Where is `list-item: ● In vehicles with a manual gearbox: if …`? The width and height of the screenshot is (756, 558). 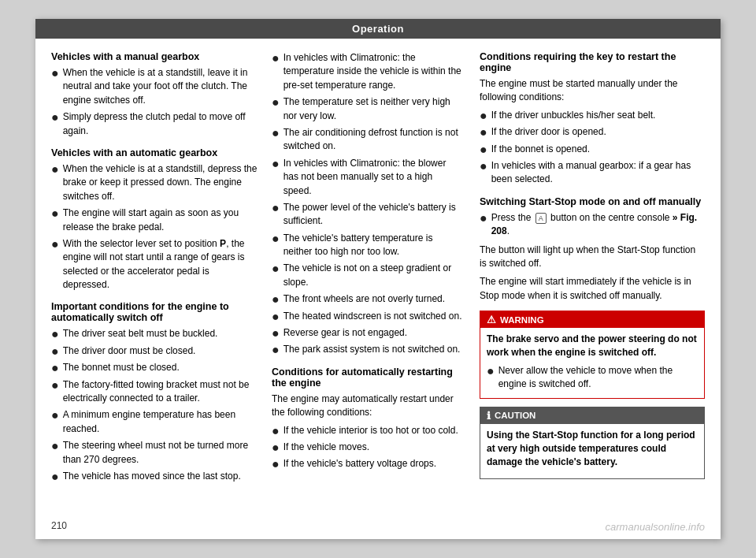 list-item: ● In vehicles with a manual gearbox: if … is located at coordinates (592, 173).